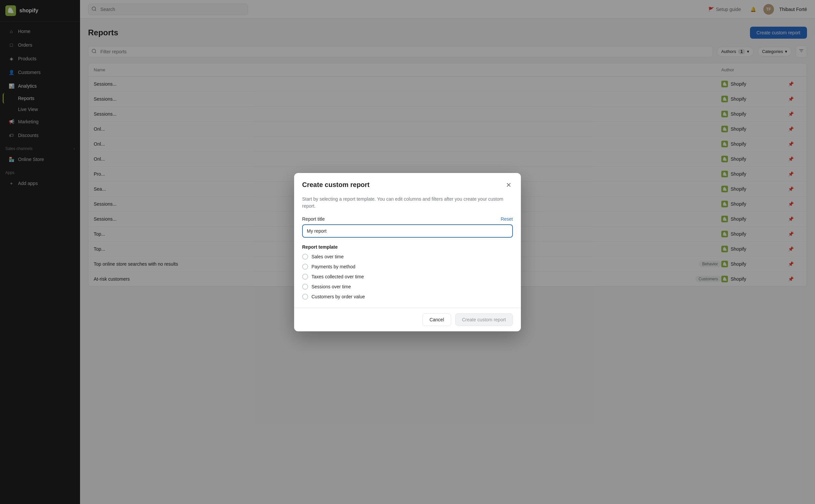 The height and width of the screenshot is (504, 815). What do you see at coordinates (509, 185) in the screenshot?
I see `modal-close-button: ✕` at bounding box center [509, 185].